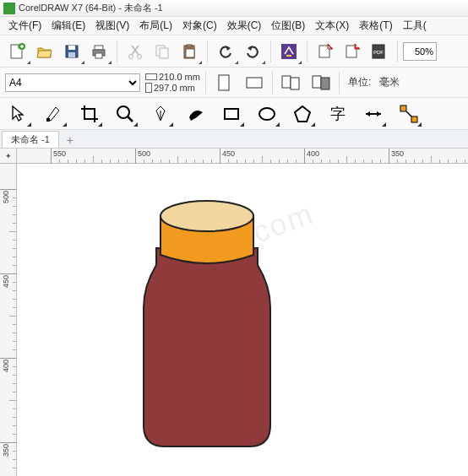 The height and width of the screenshot is (476, 468). What do you see at coordinates (207, 216) in the screenshot?
I see `bottle-cap-top` at bounding box center [207, 216].